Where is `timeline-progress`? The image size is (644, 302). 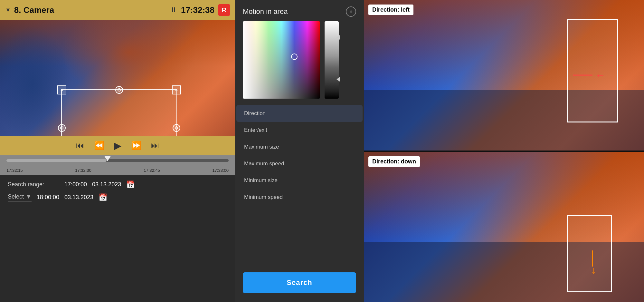 timeline-progress is located at coordinates (57, 161).